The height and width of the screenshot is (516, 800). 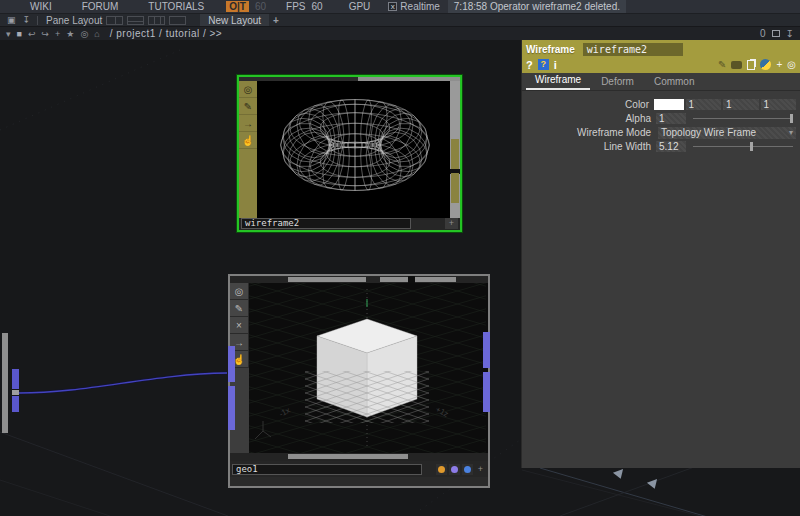 What do you see at coordinates (360, 6) in the screenshot?
I see `gpu-label: GPU` at bounding box center [360, 6].